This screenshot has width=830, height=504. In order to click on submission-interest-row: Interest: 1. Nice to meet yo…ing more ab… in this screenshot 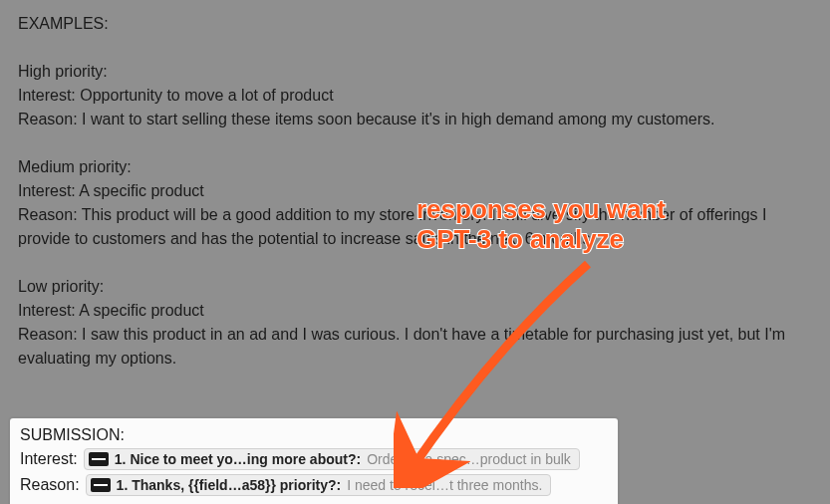, I will do `click(314, 459)`.